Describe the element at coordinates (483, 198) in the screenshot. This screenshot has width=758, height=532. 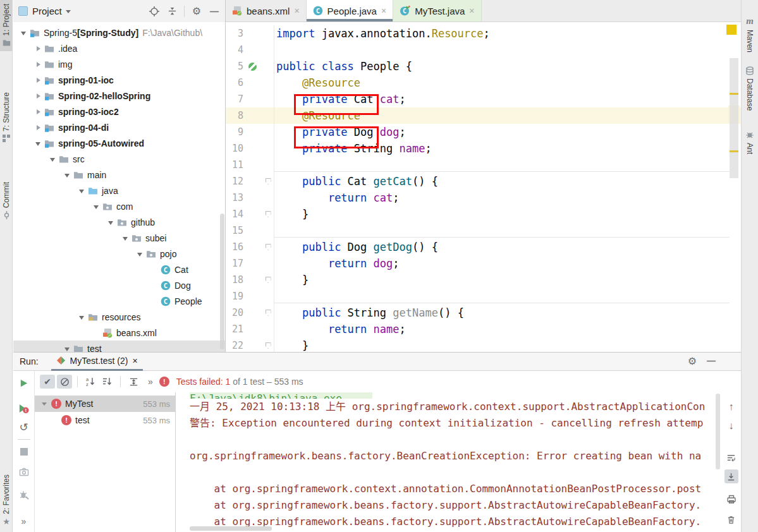
I see `code-line-13: 13 return cat;` at that location.